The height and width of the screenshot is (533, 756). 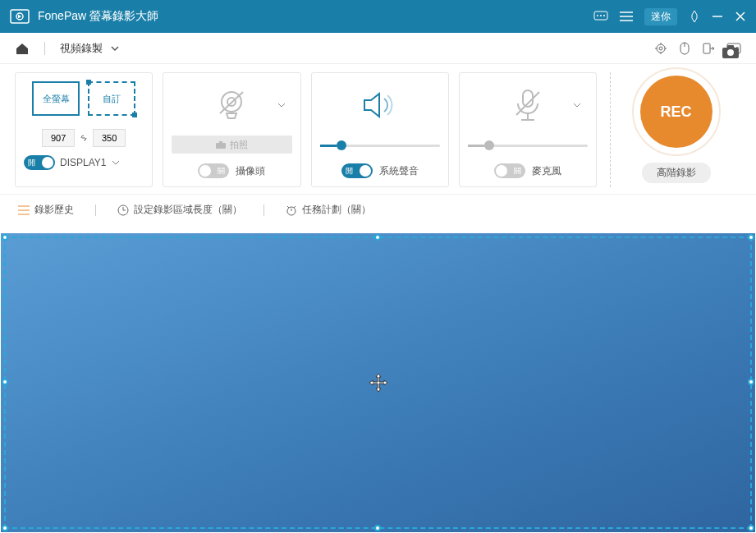 I want to click on app-logo-icon, so click(x=20, y=16).